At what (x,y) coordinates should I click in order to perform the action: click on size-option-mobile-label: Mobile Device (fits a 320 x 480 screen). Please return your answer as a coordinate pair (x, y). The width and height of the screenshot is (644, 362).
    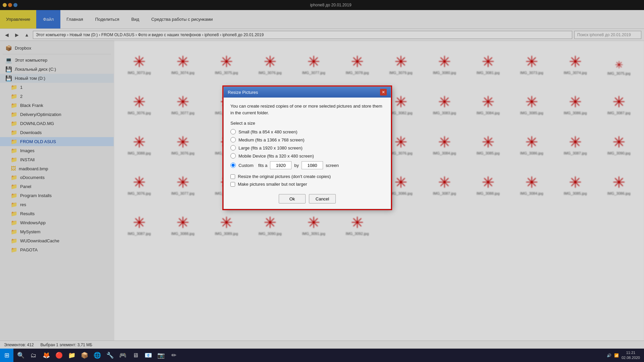
    Looking at the image, I should click on (276, 156).